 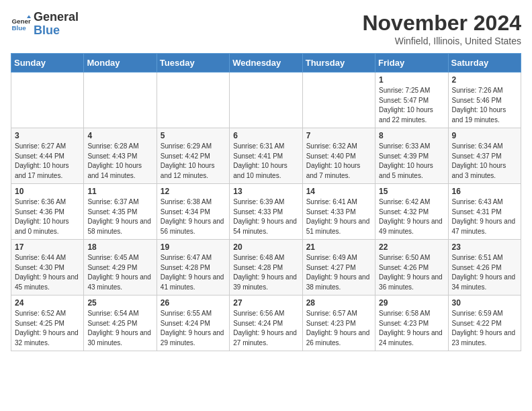 What do you see at coordinates (339, 191) in the screenshot?
I see `day-number: 14` at bounding box center [339, 191].